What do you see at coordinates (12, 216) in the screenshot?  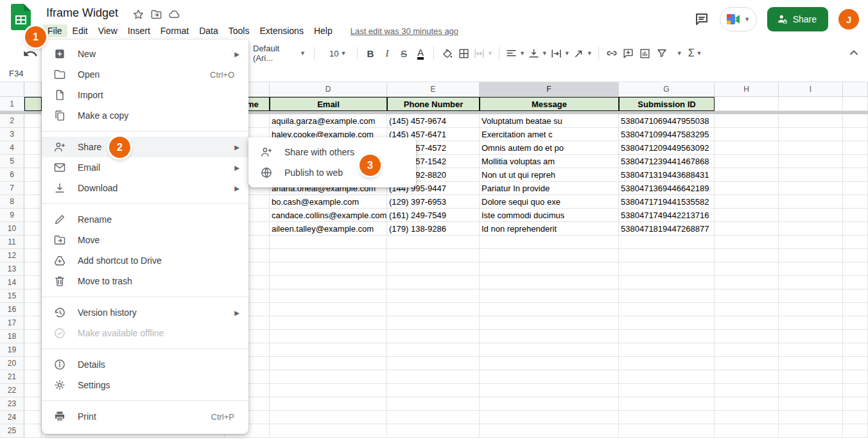 I see `row-header-9: 9` at bounding box center [12, 216].